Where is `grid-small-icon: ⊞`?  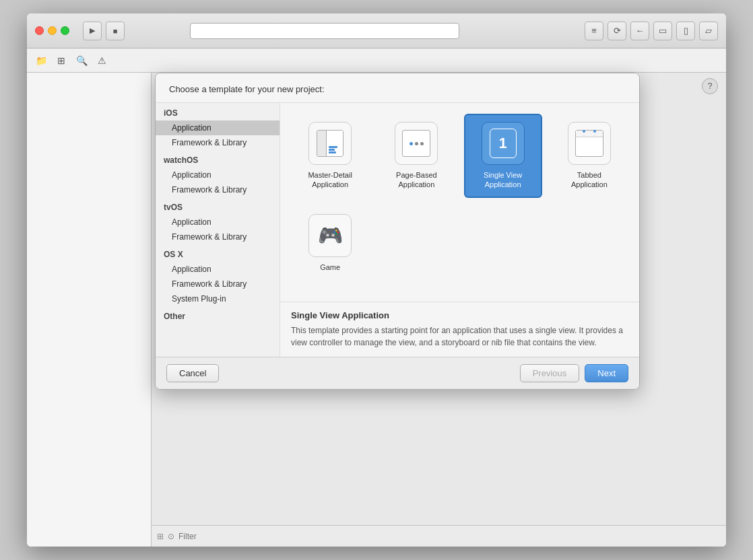
grid-small-icon: ⊞ is located at coordinates (160, 536).